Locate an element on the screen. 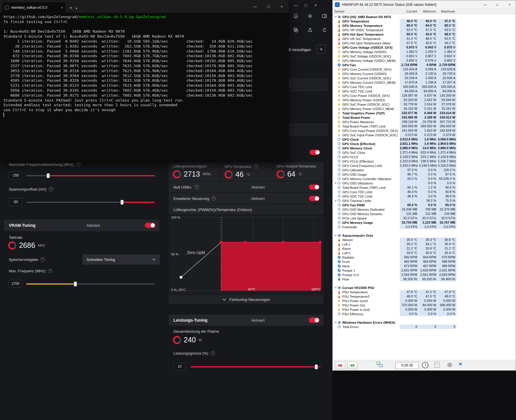 The width and height of the screenshot is (516, 420). zero-rpm-toggle is located at coordinates (314, 187).